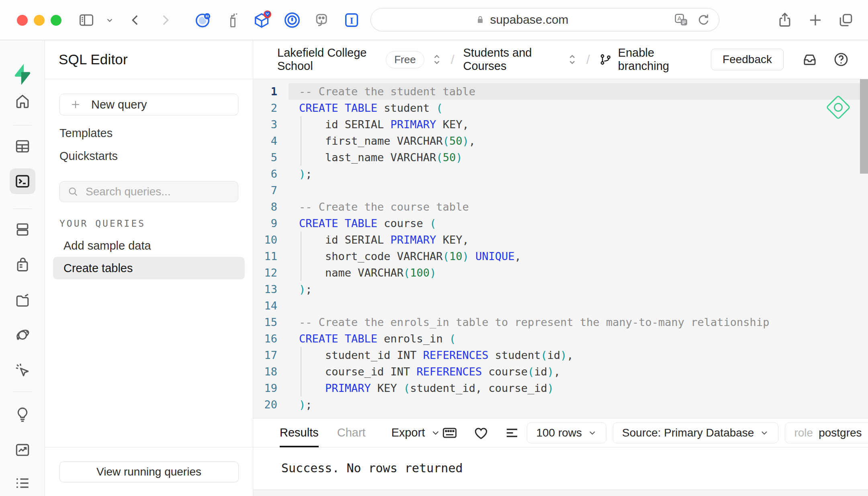 The image size is (868, 496). I want to click on code-line: 19 PRIMARY KEY (student_id, course_id), so click(561, 388).